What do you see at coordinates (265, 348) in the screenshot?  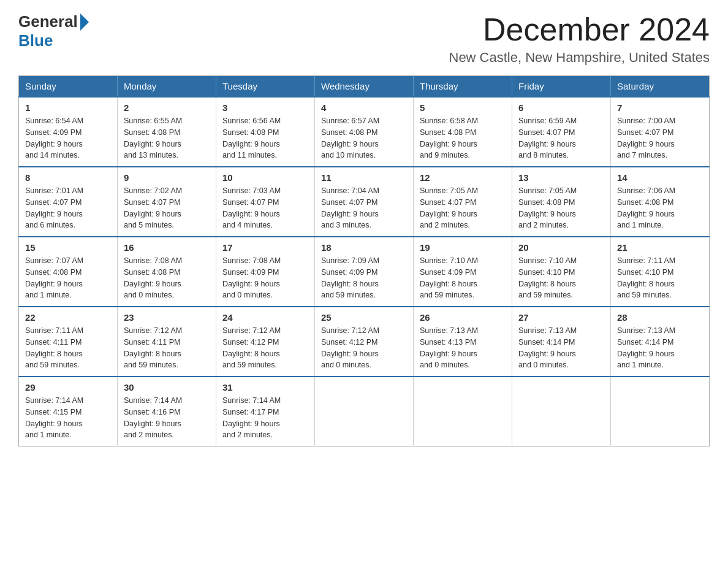 I see `day-info: Sunrise: 7:12 AM Sunset: 4:12 PM Dayligh…` at bounding box center [265, 348].